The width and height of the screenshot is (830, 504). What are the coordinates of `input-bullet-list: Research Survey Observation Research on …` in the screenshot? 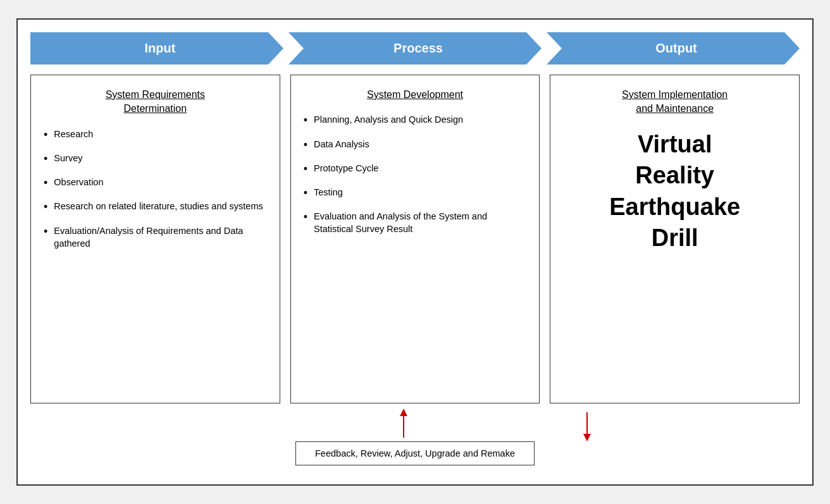 It's located at (156, 188).